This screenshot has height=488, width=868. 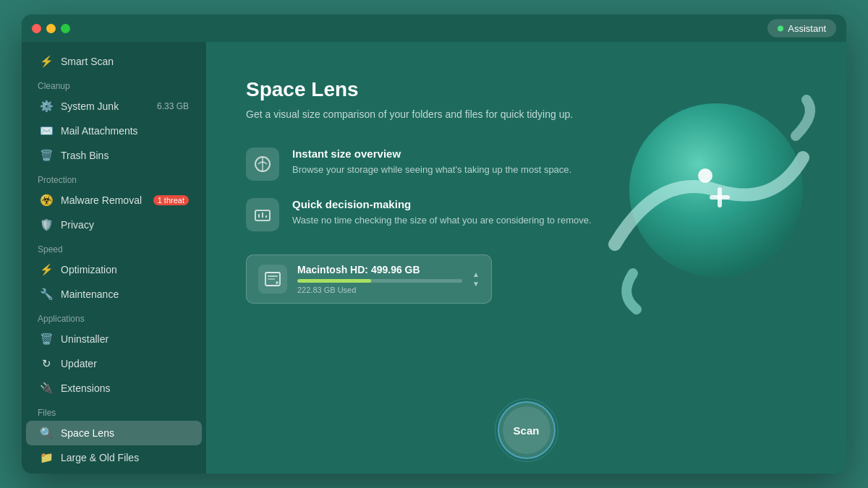 What do you see at coordinates (85, 155) in the screenshot?
I see `trash-bins-label: Trash Bins` at bounding box center [85, 155].